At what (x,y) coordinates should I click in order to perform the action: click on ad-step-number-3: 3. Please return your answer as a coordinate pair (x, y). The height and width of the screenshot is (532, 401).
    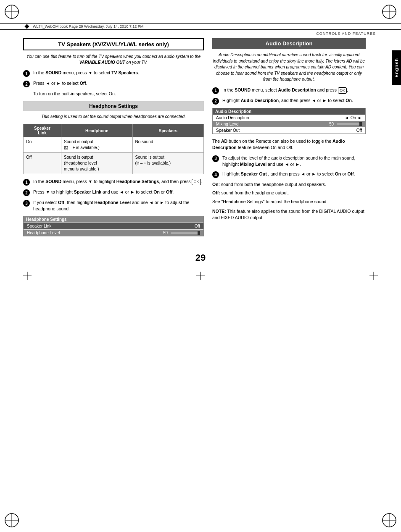
    Looking at the image, I should click on (216, 159).